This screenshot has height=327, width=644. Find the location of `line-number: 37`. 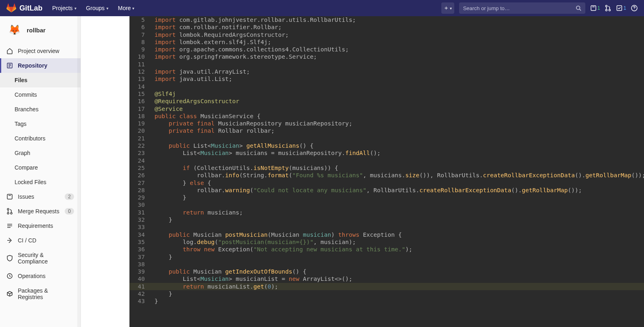

line-number: 37 is located at coordinates (140, 257).